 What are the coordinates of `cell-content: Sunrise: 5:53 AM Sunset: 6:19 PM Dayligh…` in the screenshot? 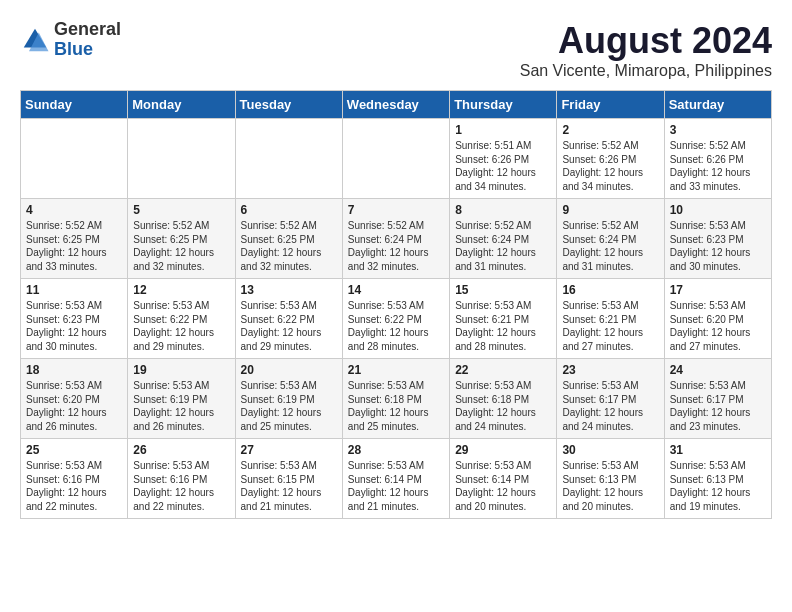 It's located at (181, 406).